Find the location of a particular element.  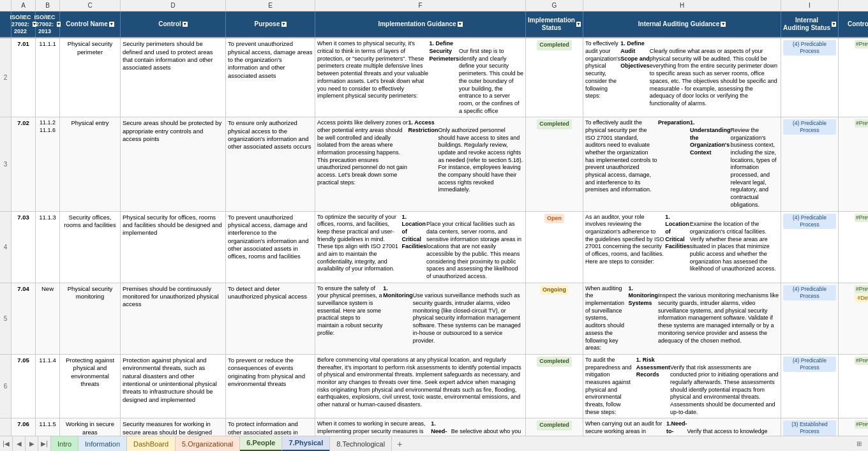

cell-d: Protection against physical and environm… is located at coordinates (174, 387).